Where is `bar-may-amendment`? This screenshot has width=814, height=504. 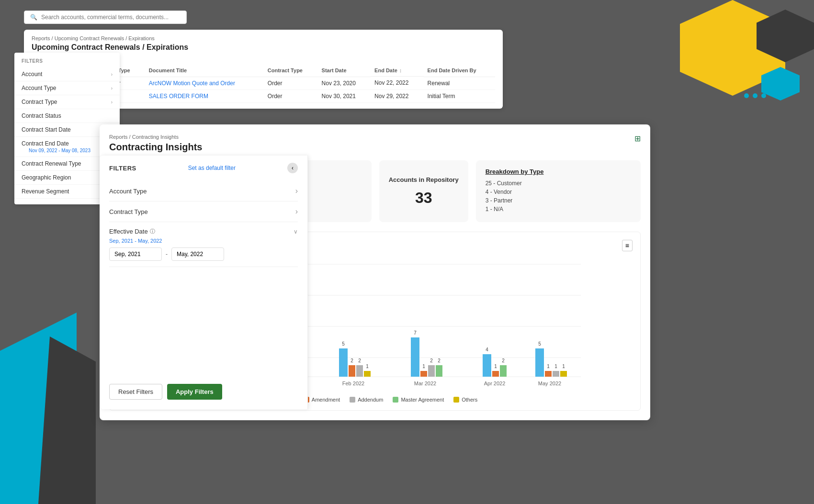 bar-may-amendment is located at coordinates (548, 374).